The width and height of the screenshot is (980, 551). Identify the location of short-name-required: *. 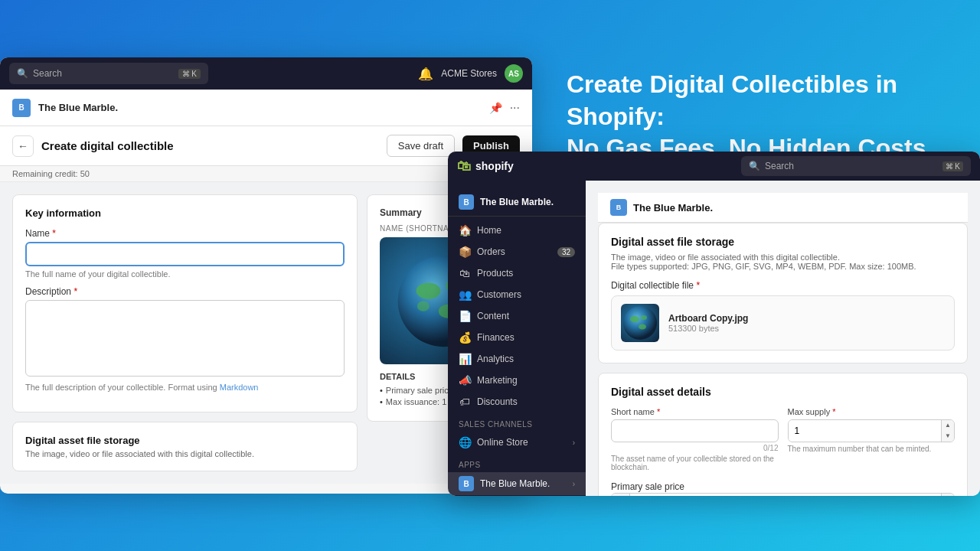
(658, 412).